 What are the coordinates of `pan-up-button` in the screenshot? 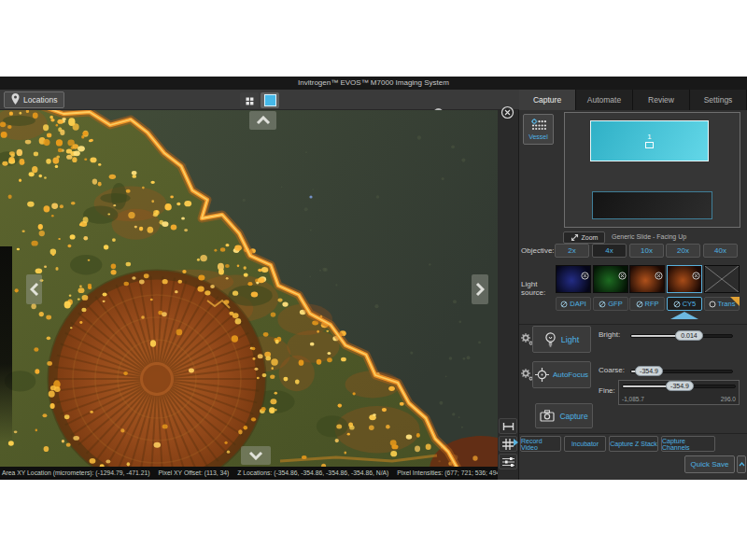 It's located at (263, 120).